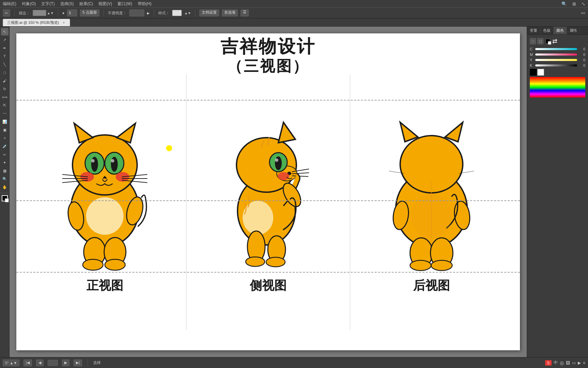  What do you see at coordinates (540, 41) in the screenshot?
I see `shape-rounded-icon: ▢` at bounding box center [540, 41].